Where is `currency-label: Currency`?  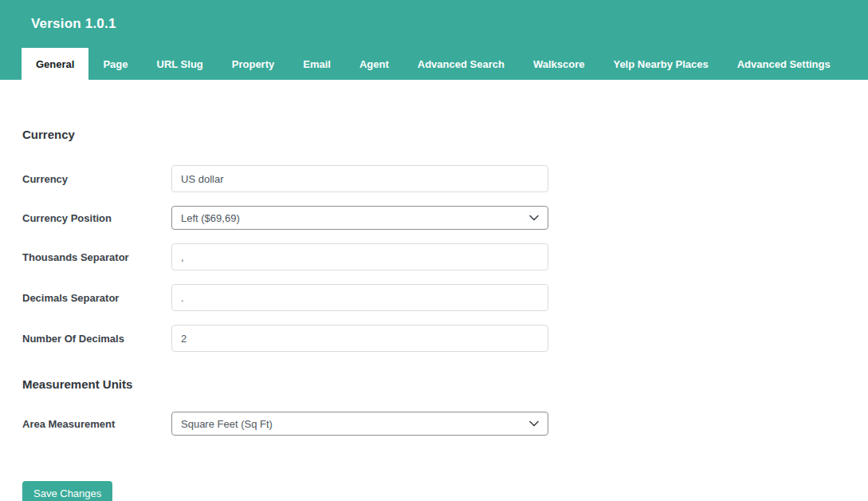
currency-label: Currency is located at coordinates (97, 179).